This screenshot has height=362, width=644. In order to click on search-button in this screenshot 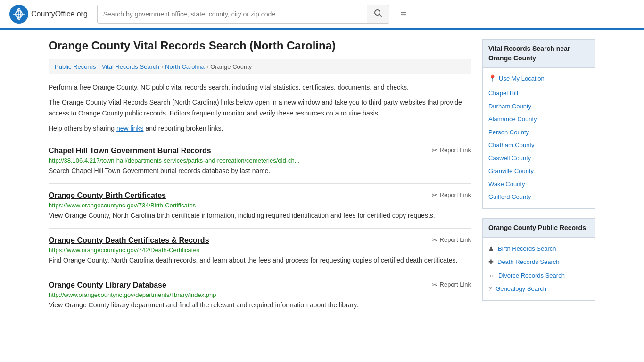, I will do `click(378, 14)`.